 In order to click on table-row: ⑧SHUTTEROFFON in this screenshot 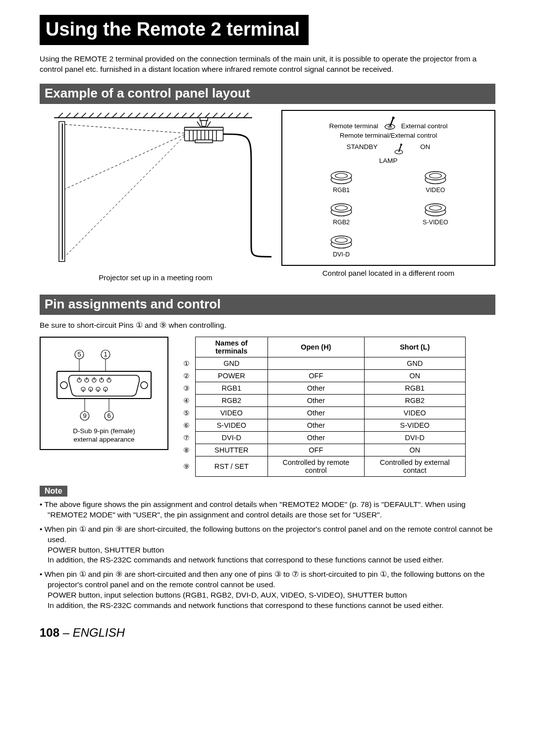, I will do `click(322, 450)`.